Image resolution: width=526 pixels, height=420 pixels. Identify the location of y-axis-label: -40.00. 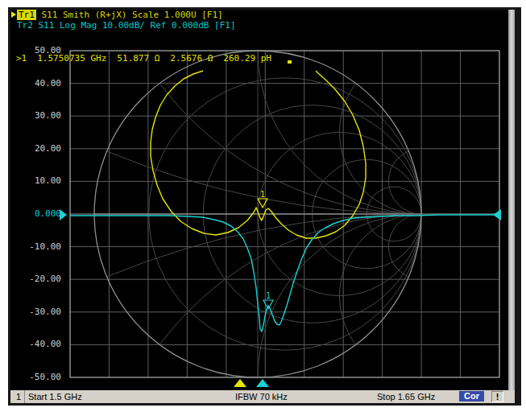
(40, 344).